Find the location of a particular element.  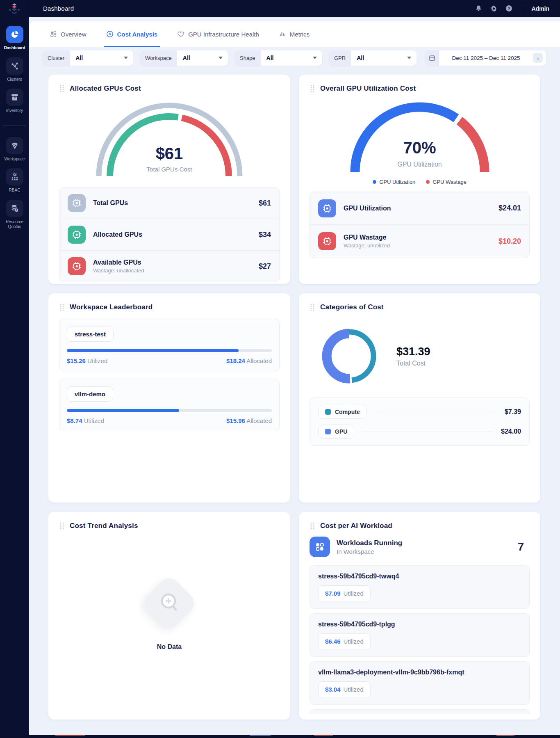

users-gear-icon is located at coordinates (15, 177).